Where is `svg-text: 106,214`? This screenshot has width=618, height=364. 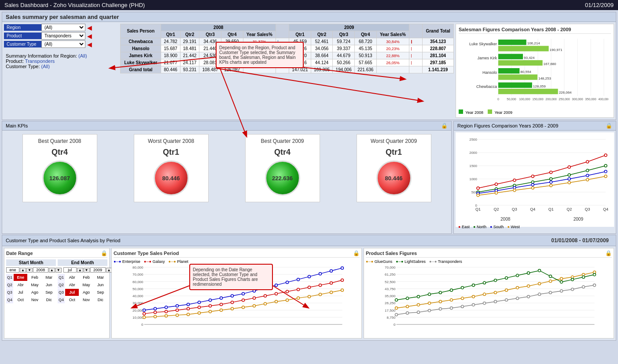 svg-text: 106,214 is located at coordinates (533, 43).